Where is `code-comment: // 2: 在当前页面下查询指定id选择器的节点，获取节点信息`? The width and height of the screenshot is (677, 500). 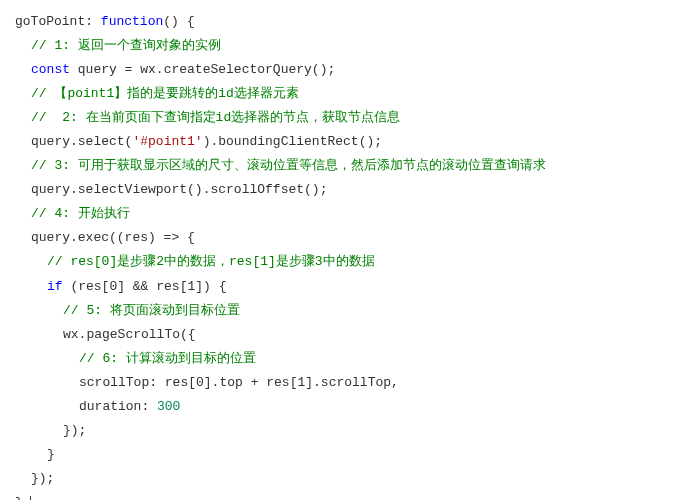 code-comment: // 2: 在当前页面下查询指定id选择器的节点，获取节点信息 is located at coordinates (338, 118).